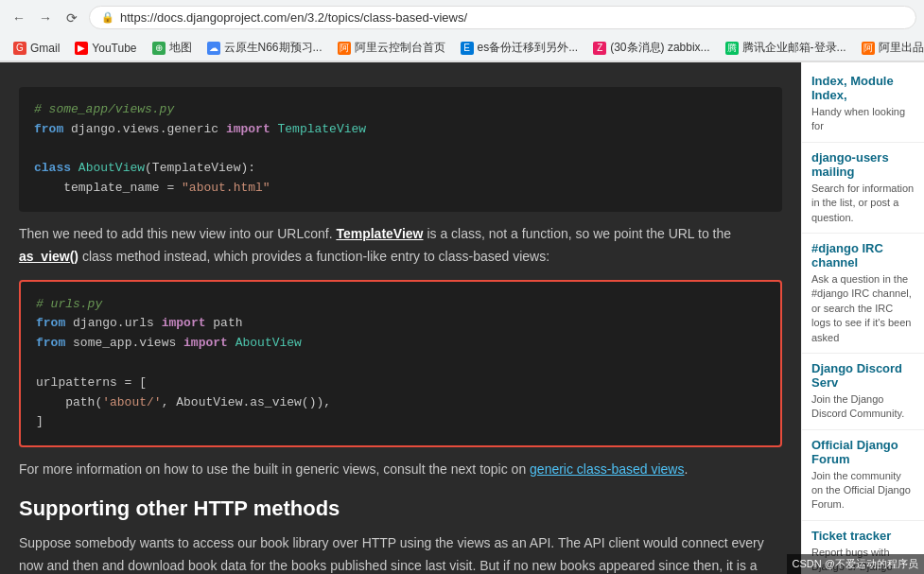  What do you see at coordinates (45, 18) in the screenshot?
I see `nav-buttons: ← → ⟳` at bounding box center [45, 18].